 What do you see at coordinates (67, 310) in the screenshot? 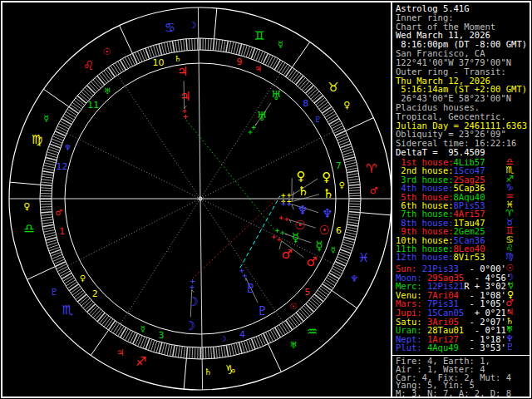
I see `sign-glyph-scorpio: ♏` at bounding box center [67, 310].